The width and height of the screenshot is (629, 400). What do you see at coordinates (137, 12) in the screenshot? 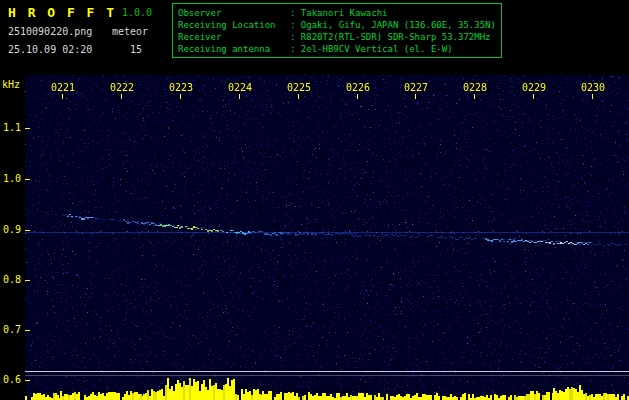
I see `app-version: 1.0.0` at bounding box center [137, 12].